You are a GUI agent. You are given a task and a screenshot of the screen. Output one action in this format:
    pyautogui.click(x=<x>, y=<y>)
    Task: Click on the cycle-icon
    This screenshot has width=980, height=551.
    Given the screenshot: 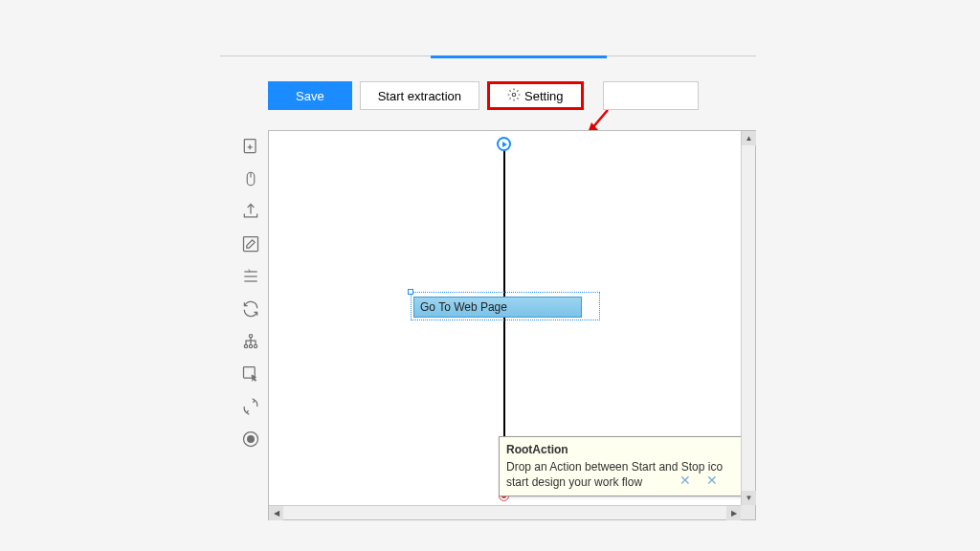 What is the action you would take?
    pyautogui.click(x=251, y=407)
    